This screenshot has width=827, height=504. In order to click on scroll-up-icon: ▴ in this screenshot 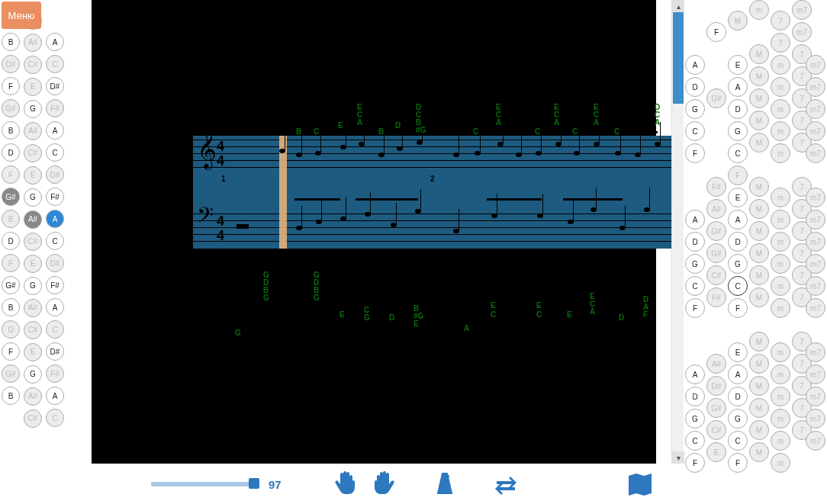, I will do `click(678, 6)`.